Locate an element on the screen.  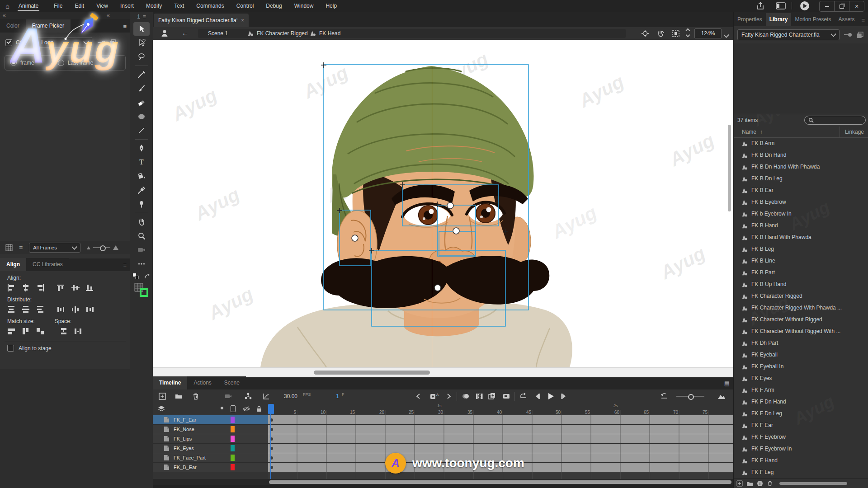
step-back-frame-button is located at coordinates (538, 396).